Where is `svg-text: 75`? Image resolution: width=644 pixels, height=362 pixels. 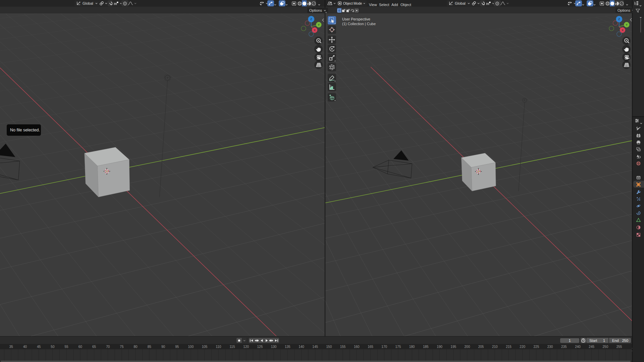
svg-text: 75 is located at coordinates (122, 347).